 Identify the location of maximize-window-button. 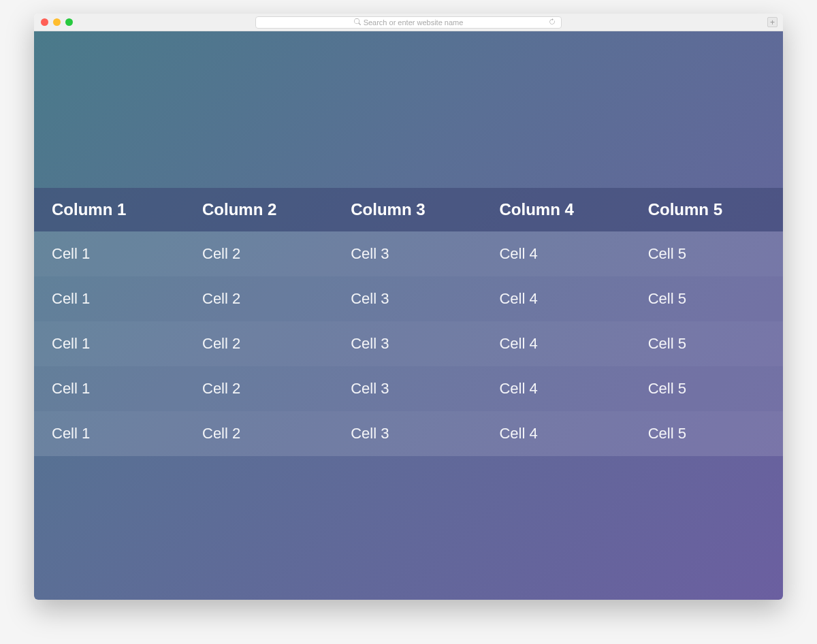
(69, 22).